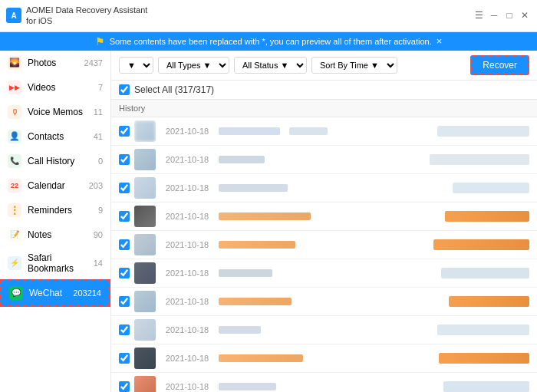 The height and width of the screenshot is (392, 537). Describe the element at coordinates (58, 263) in the screenshot. I see `sidebar-label-safari-bookmarks: Safari Bookmarks` at that location.